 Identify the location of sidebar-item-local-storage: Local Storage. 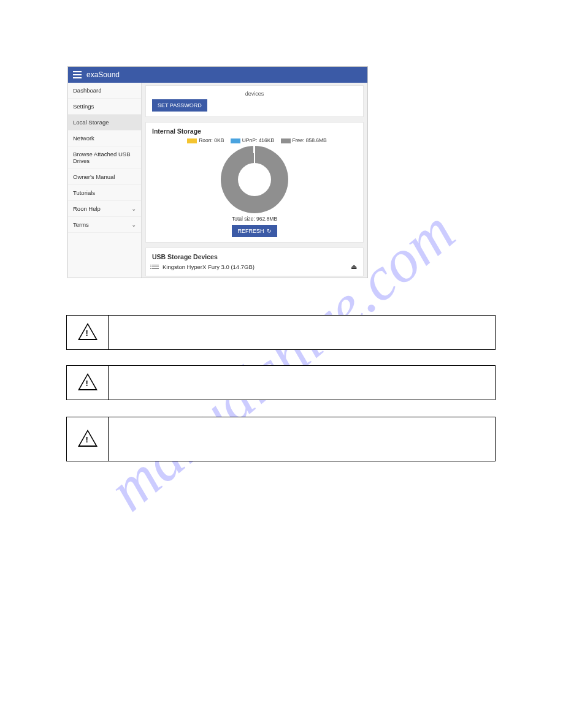
(104, 123).